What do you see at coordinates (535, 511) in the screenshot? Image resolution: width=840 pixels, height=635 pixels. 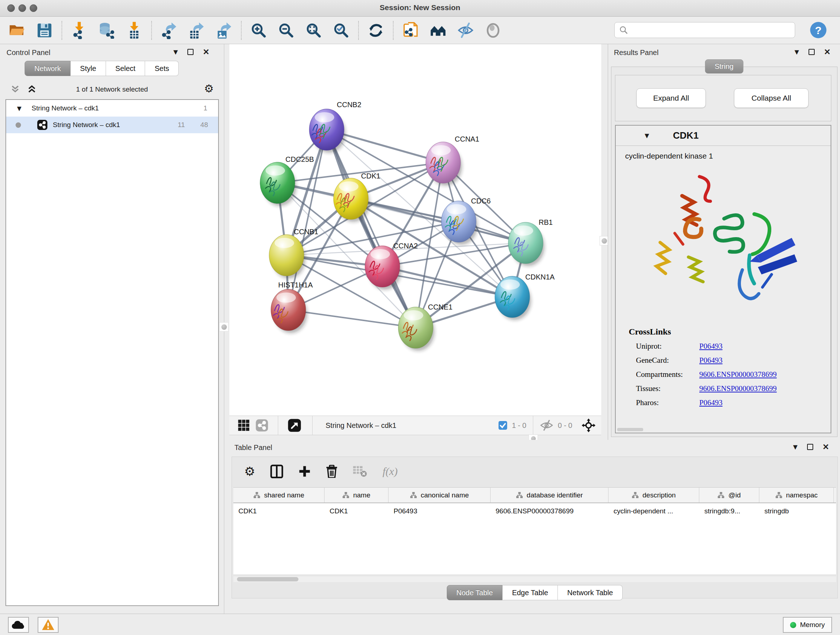 I see `table-row: CDK1CDK1P064939606.ENSP00000378699cyclin…` at bounding box center [535, 511].